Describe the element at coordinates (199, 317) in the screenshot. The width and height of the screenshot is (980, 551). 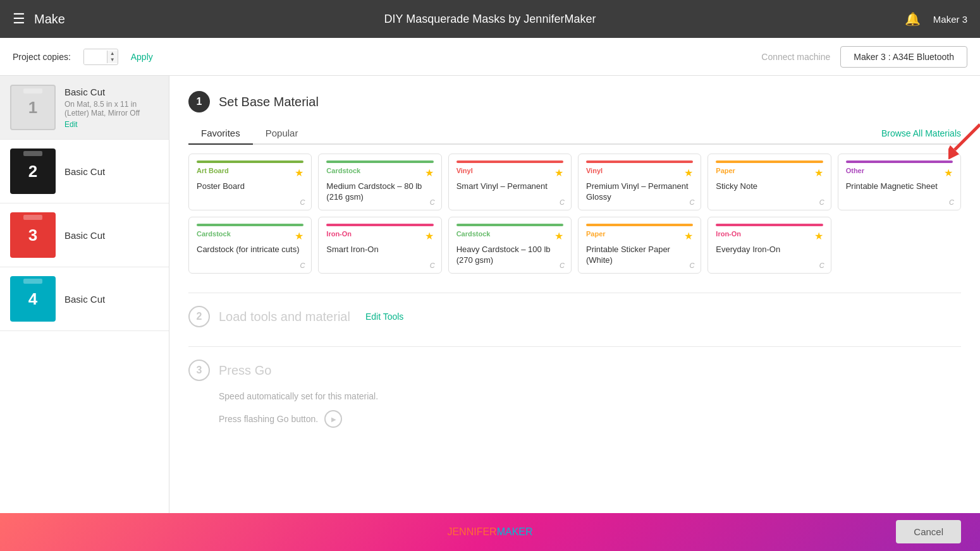
I see `step-2-circle: 2` at that location.